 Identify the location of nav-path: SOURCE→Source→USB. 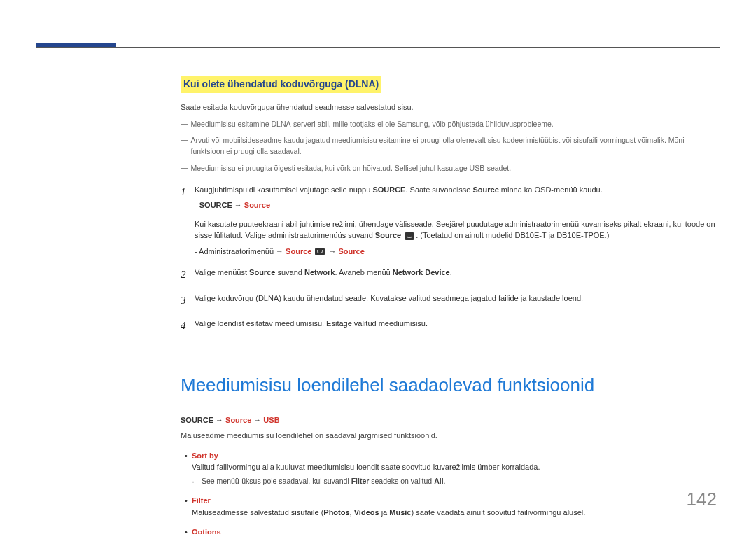
(450, 420).